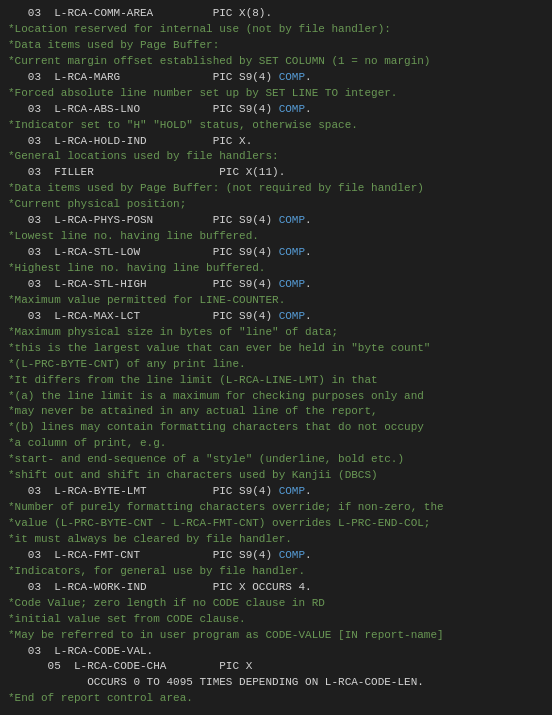  Describe the element at coordinates (276, 317) in the screenshot. I see `code-line: 03 L-RCA-MAX-LCT PIC S9(4) COMP.` at that location.